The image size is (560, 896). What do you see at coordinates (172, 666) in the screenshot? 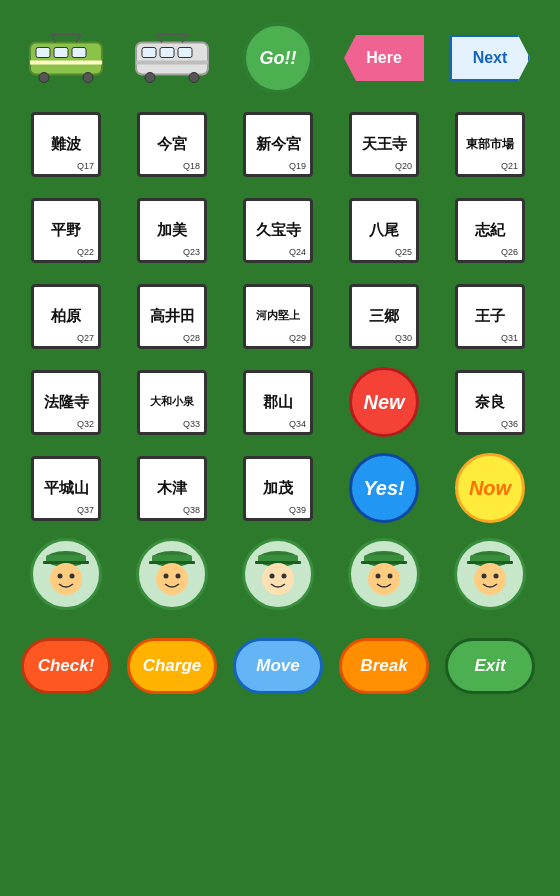
I see `charge-button: Charge` at bounding box center [172, 666].